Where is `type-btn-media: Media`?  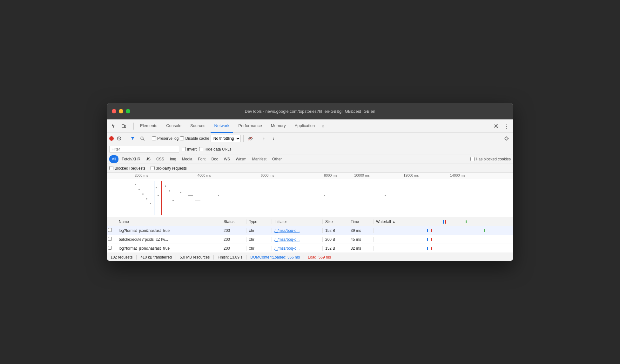
type-btn-media: Media is located at coordinates (187, 159).